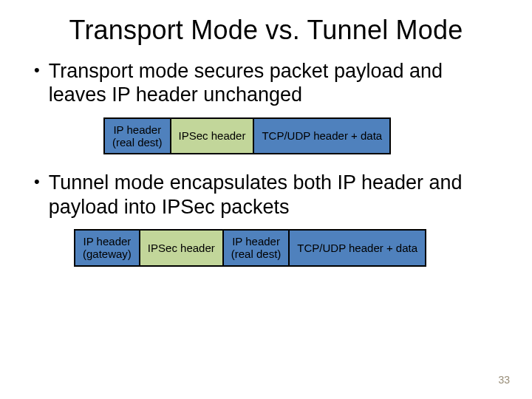  What do you see at coordinates (266, 248) in the screenshot?
I see `packet-diagram-tunnel: IP header (gateway) IPSec header IP head…` at bounding box center [266, 248].